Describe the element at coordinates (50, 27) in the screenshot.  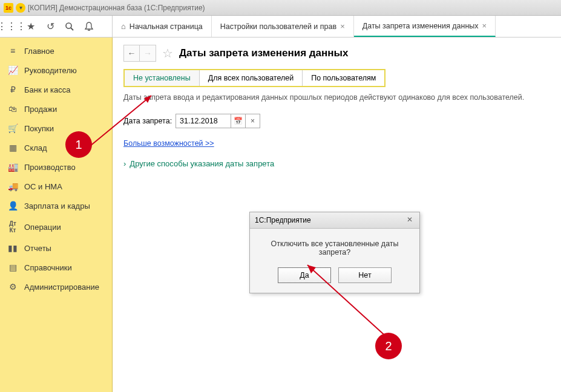
I see `history-icon: ↺` at that location.